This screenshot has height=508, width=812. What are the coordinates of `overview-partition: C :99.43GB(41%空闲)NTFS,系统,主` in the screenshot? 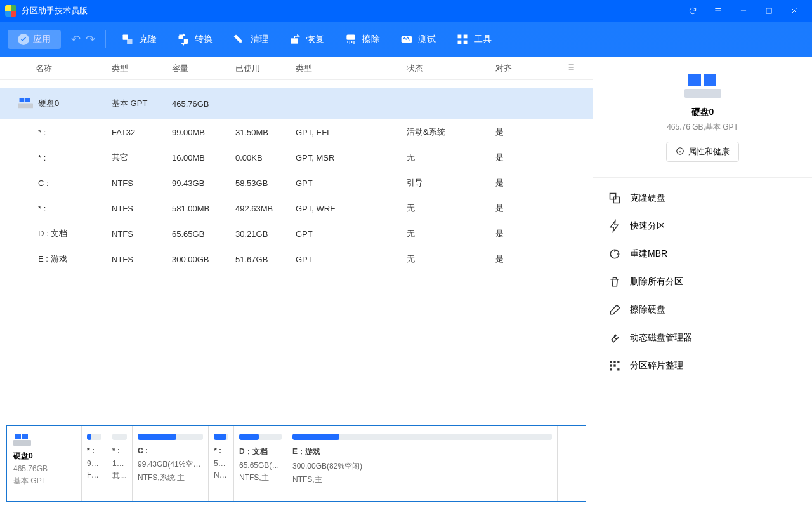 It's located at (171, 464).